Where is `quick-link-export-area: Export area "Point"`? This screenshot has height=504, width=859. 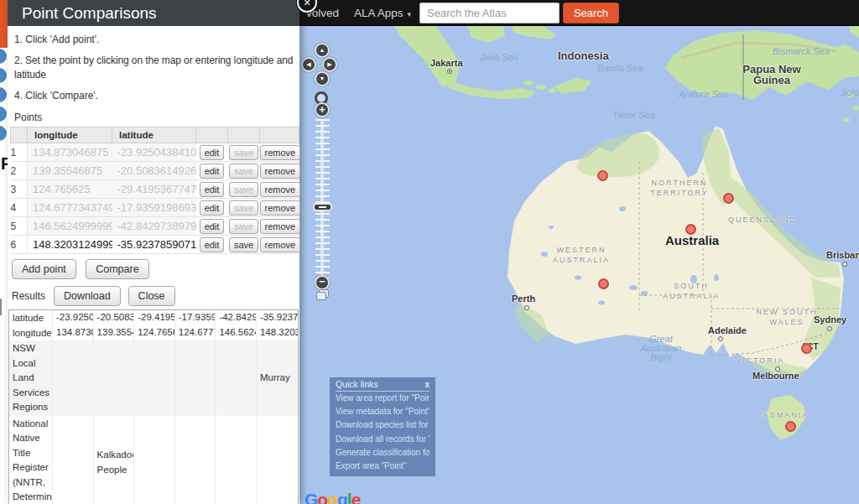
quick-link-export-area: Export area "Point" is located at coordinates (383, 466).